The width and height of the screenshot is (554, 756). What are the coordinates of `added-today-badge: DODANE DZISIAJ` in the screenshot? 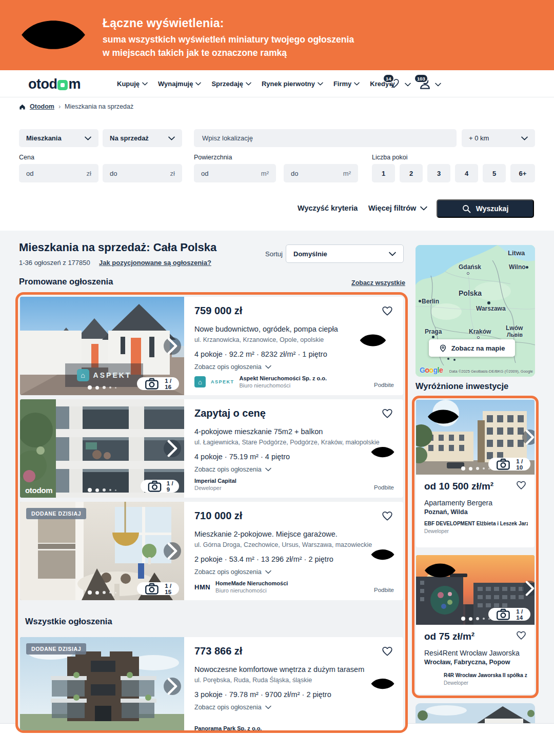 It's located at (56, 649).